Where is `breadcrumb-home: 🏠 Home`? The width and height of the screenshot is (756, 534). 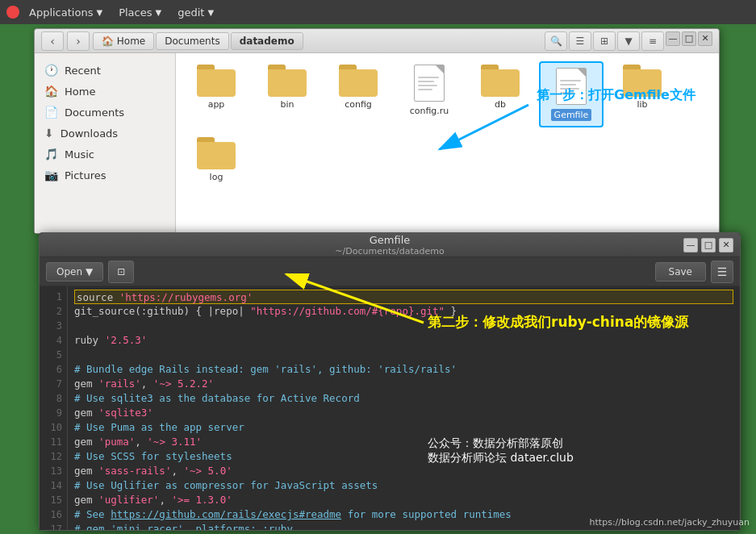
breadcrumb-home: 🏠 Home is located at coordinates (123, 41).